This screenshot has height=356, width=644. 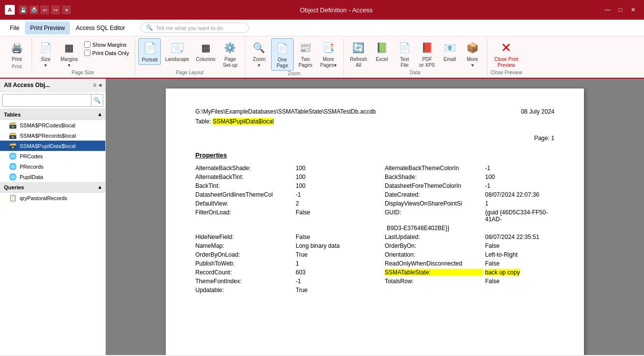 What do you see at coordinates (45, 10) in the screenshot?
I see `undo-icon: ↩` at bounding box center [45, 10].